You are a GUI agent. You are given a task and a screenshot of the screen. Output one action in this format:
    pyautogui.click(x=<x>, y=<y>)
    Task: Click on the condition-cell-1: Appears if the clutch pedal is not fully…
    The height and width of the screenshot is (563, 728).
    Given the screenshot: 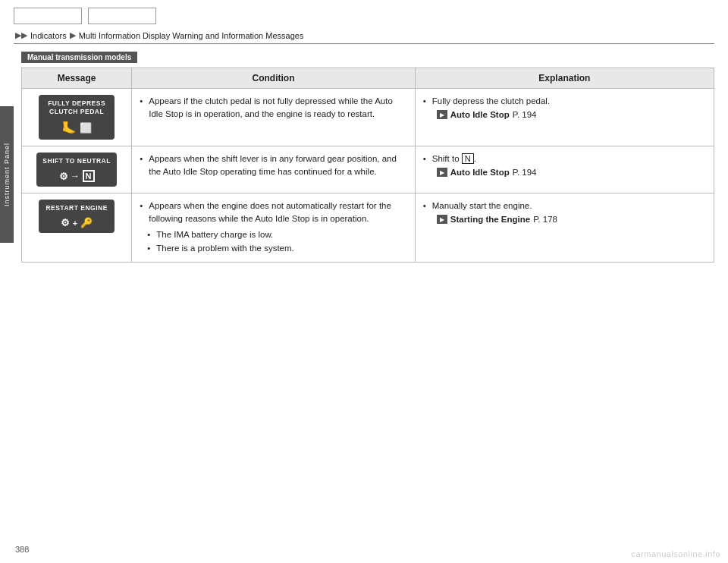 What is the action you would take?
    pyautogui.click(x=274, y=118)
    